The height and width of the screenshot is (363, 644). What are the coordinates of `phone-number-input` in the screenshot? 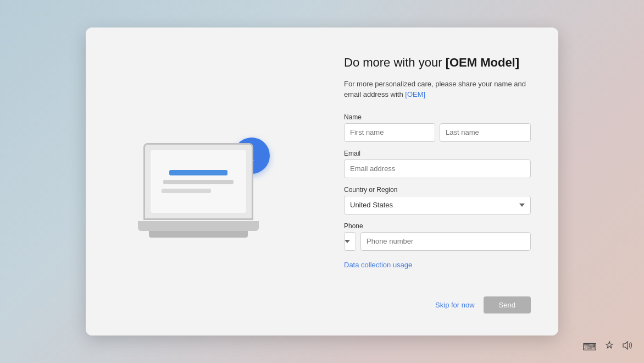 It's located at (446, 241).